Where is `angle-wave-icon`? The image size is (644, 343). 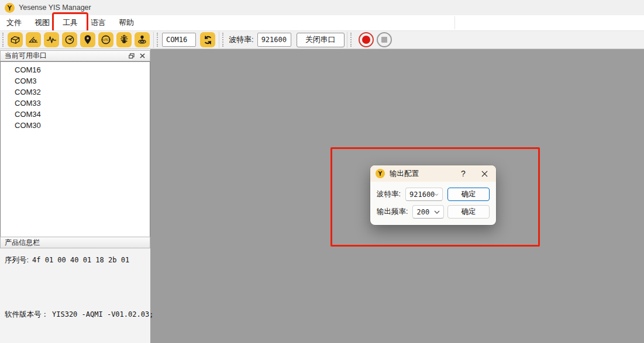
angle-wave-icon is located at coordinates (33, 40).